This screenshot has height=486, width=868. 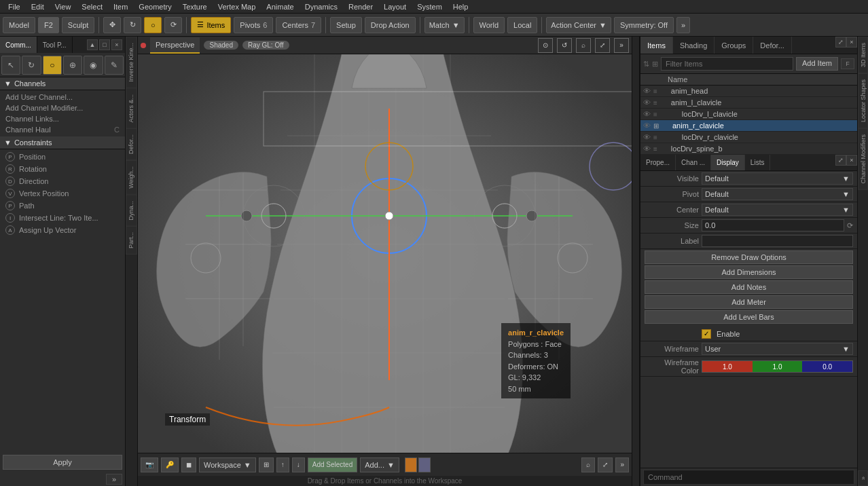 I want to click on item-anim-r-clavicle: 👁 ⊞ anim_r_clavicle, so click(x=748, y=126).